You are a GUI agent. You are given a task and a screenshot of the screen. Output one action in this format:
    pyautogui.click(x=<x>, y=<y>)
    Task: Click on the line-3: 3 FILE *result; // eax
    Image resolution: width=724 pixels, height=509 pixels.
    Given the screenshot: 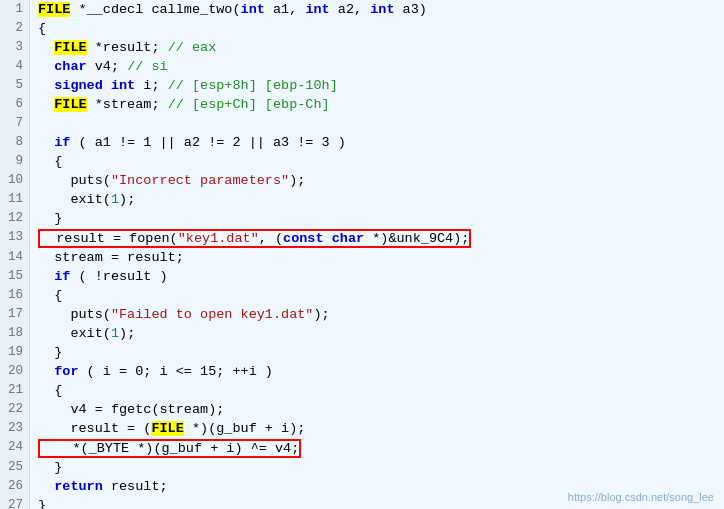 What is the action you would take?
    pyautogui.click(x=362, y=48)
    